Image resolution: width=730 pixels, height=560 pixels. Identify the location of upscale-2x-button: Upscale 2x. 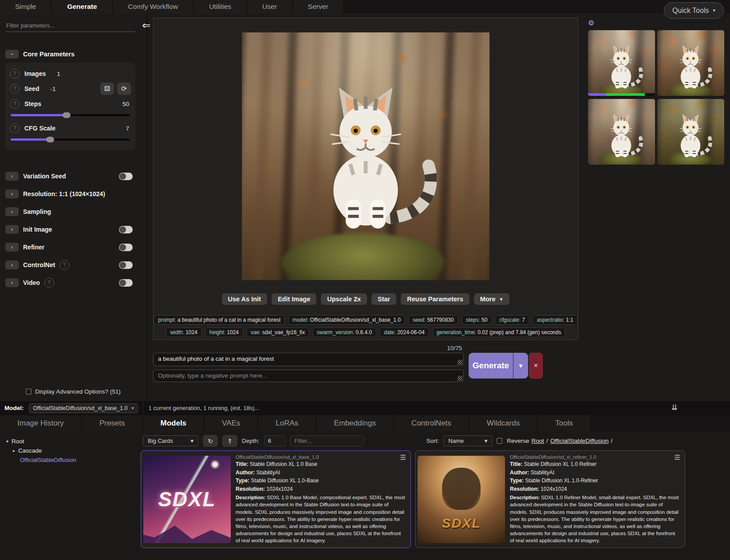
(344, 299).